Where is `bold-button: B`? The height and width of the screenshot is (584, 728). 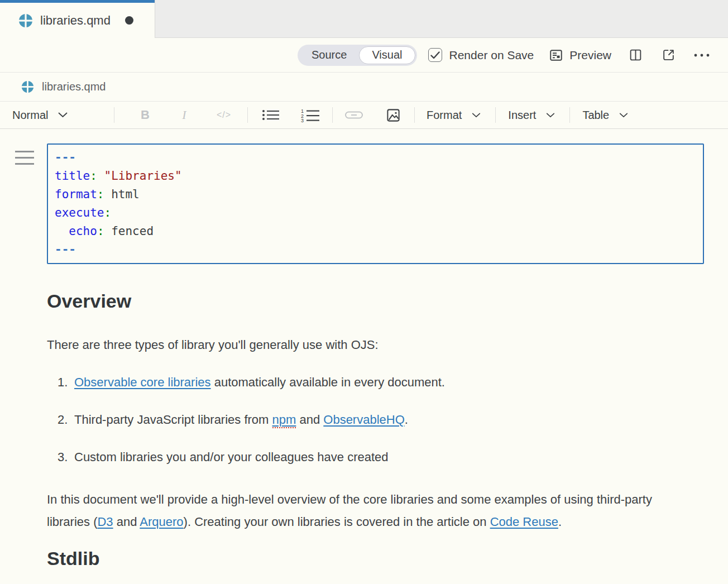
bold-button: B is located at coordinates (145, 115).